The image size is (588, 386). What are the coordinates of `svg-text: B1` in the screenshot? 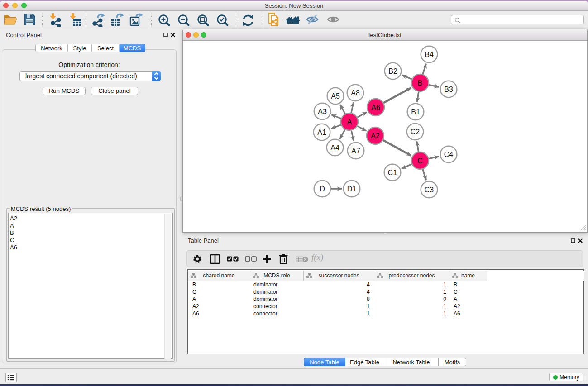 It's located at (416, 112).